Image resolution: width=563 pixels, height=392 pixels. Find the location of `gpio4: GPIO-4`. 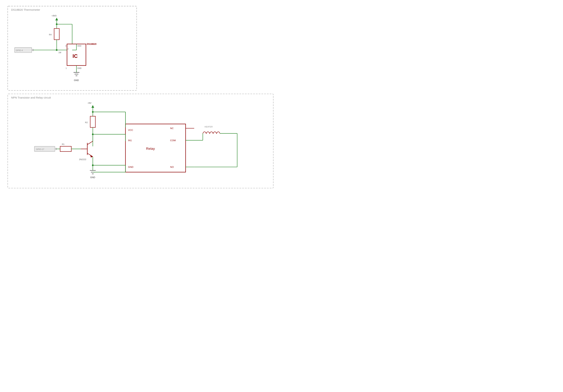

gpio4: GPIO-4 is located at coordinates (19, 51).